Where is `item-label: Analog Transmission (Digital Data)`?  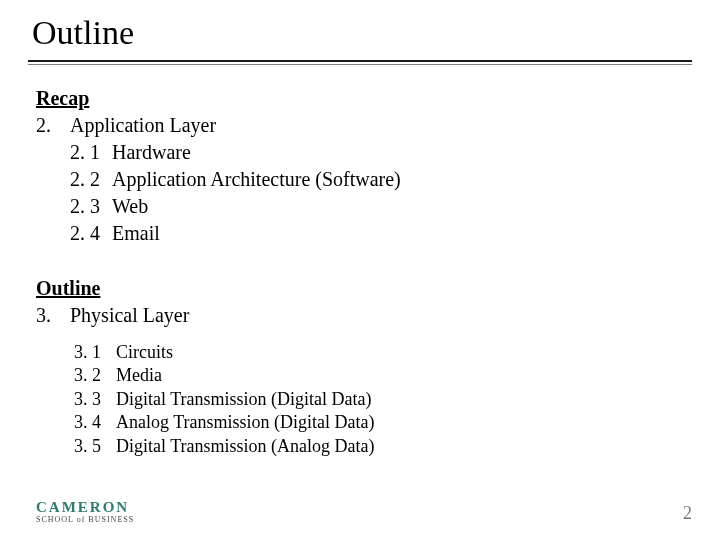 item-label: Analog Transmission (Digital Data) is located at coordinates (246, 422).